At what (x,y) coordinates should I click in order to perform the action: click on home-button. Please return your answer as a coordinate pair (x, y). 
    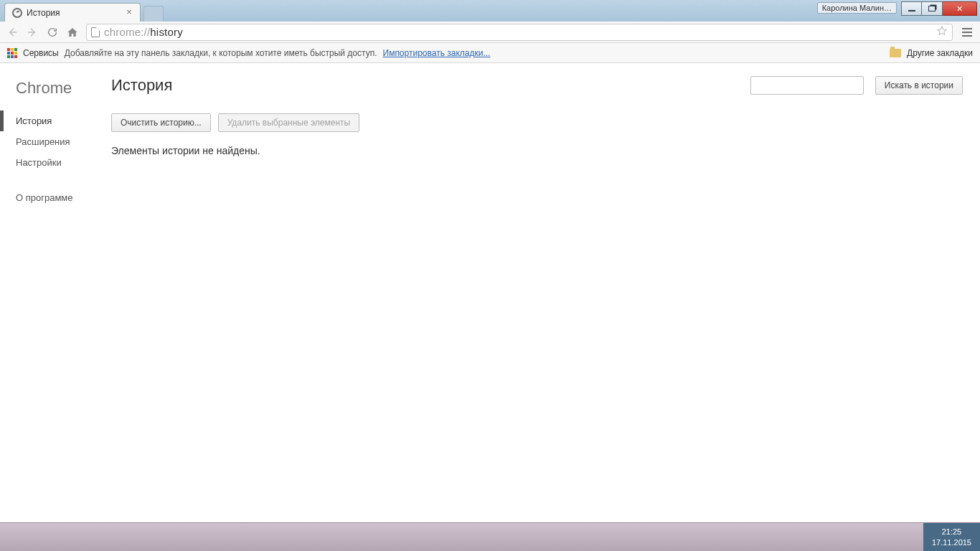
    Looking at the image, I should click on (72, 32).